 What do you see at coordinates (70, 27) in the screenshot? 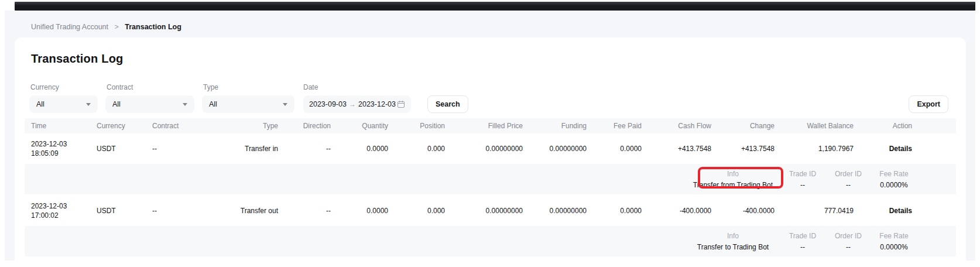
I see `breadcrumb-parent-link: Unified Trading Account` at bounding box center [70, 27].